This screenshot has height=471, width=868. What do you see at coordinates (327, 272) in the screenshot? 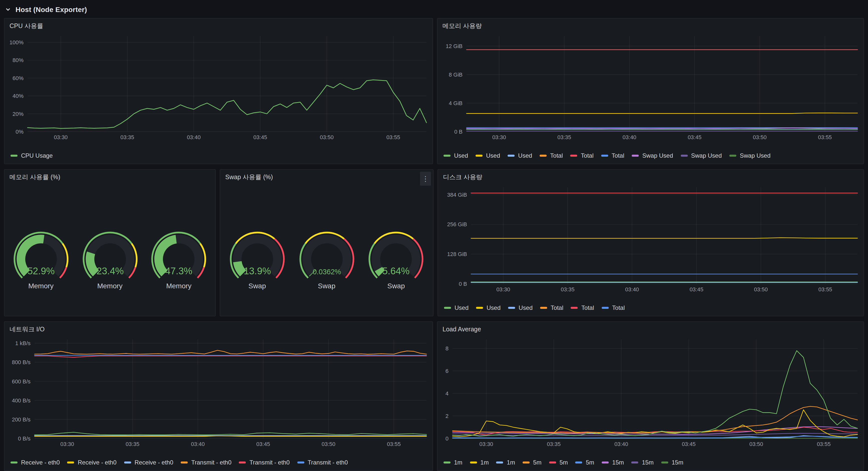
I see `svg-text: 0.0362%` at bounding box center [327, 272].